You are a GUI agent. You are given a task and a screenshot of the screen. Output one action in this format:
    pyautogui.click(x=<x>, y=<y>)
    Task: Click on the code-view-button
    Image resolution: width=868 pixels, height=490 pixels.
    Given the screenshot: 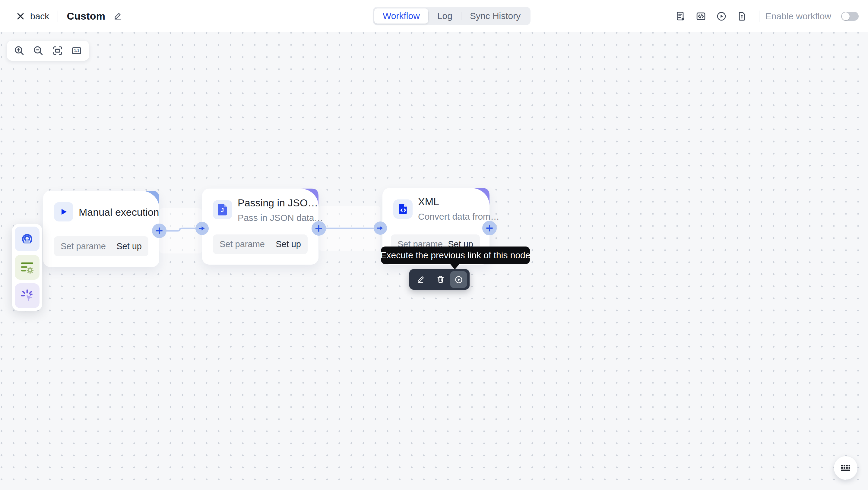 What is the action you would take?
    pyautogui.click(x=701, y=16)
    